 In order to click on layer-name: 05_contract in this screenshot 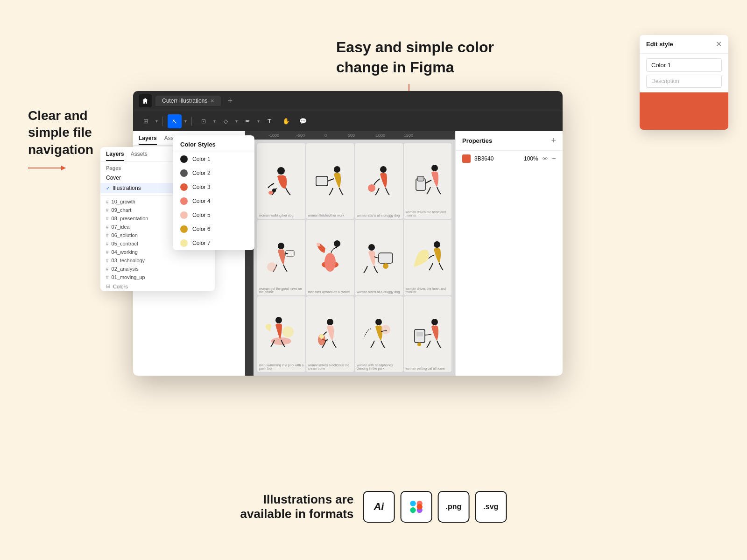, I will do `click(125, 244)`.